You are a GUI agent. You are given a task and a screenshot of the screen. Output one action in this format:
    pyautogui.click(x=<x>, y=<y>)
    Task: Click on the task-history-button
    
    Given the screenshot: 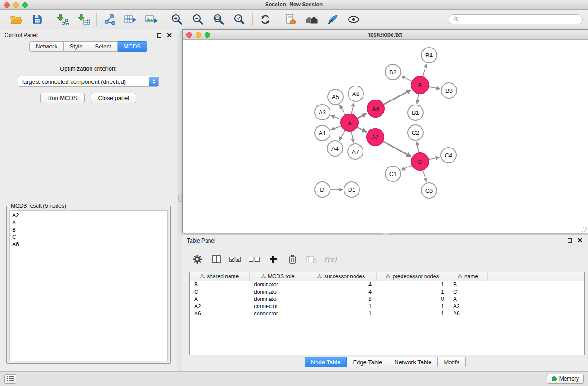 What is the action you would take?
    pyautogui.click(x=10, y=379)
    